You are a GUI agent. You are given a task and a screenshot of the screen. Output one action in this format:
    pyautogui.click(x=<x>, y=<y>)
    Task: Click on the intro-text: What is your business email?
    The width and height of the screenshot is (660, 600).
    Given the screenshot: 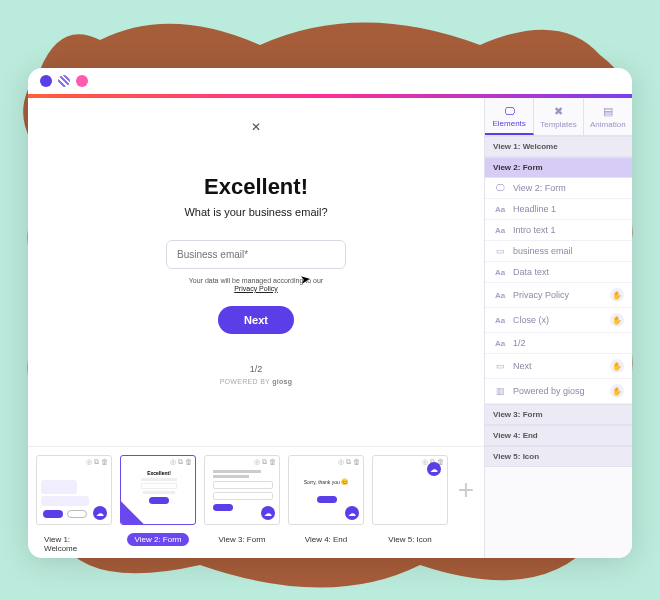 What is the action you would take?
    pyautogui.click(x=256, y=212)
    